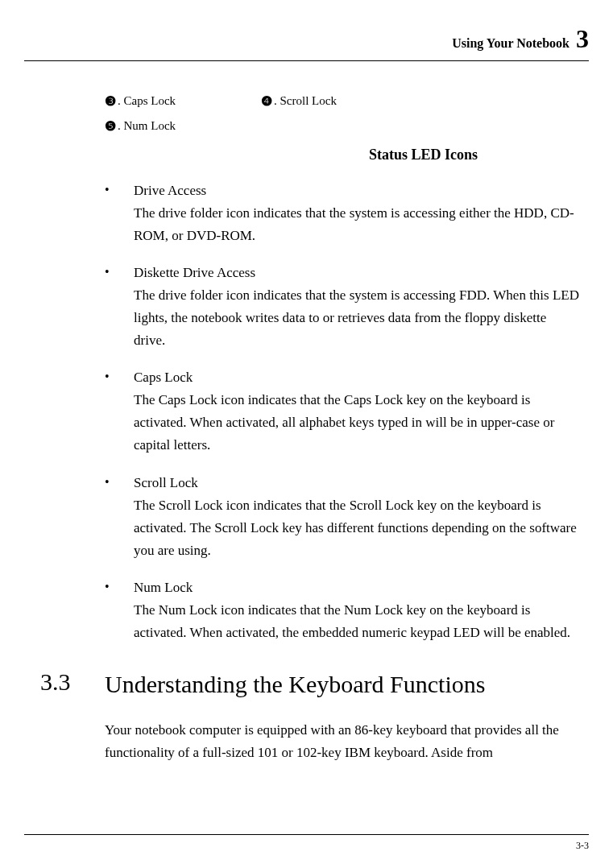  What do you see at coordinates (305, 101) in the screenshot?
I see `item-4-label: . Scroll Lock` at bounding box center [305, 101].